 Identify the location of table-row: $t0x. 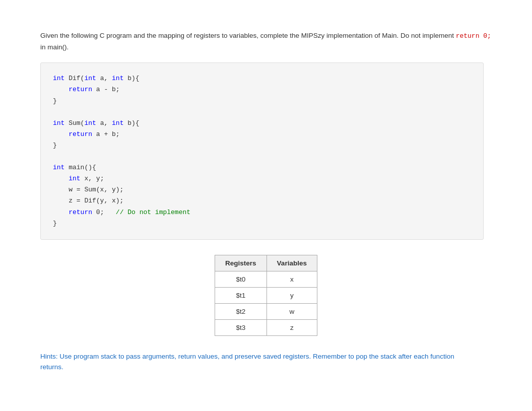
(266, 279).